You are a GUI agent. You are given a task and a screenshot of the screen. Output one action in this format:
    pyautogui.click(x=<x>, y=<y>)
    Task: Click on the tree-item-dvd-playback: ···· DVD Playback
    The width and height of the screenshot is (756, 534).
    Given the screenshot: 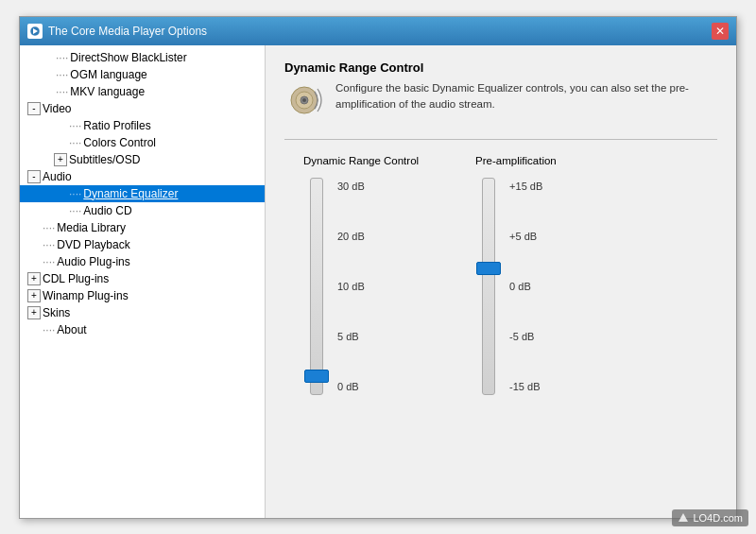 What is the action you would take?
    pyautogui.click(x=142, y=245)
    